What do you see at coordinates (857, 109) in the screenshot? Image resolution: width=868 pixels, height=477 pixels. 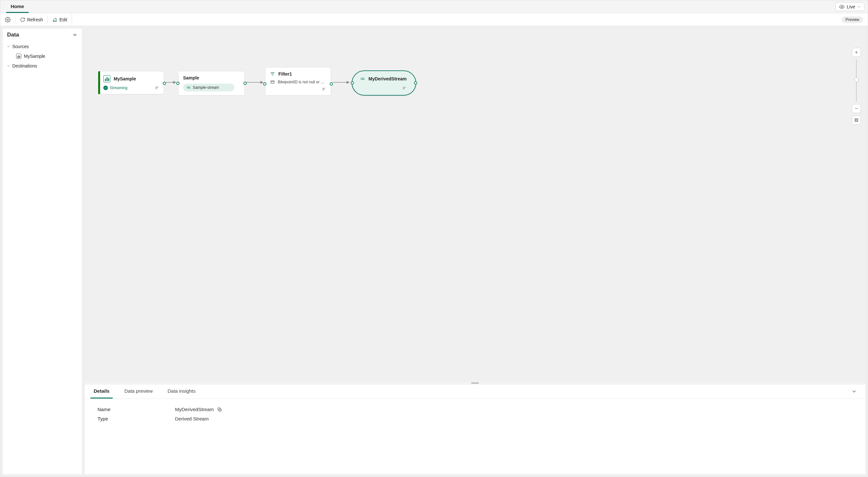 I see `zoom-out-button` at bounding box center [857, 109].